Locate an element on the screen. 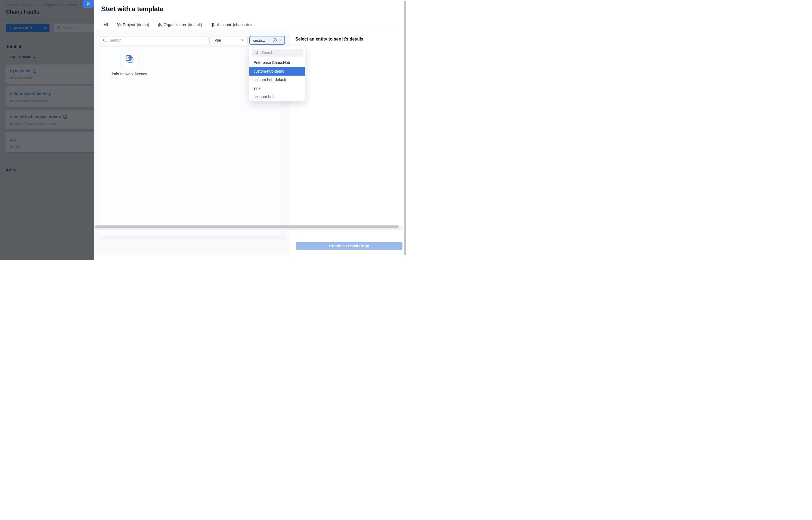 The height and width of the screenshot is (520, 812). bottom-strip is located at coordinates (248, 229).